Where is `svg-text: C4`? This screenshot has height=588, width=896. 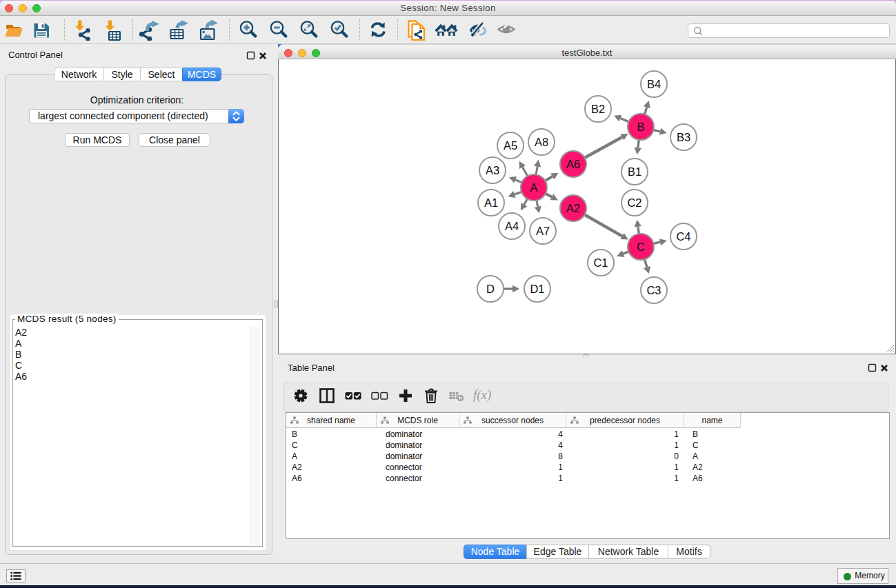
svg-text: C4 is located at coordinates (683, 236).